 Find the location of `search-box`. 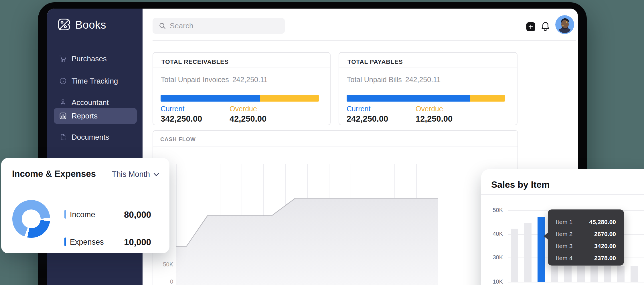

search-box is located at coordinates (219, 26).